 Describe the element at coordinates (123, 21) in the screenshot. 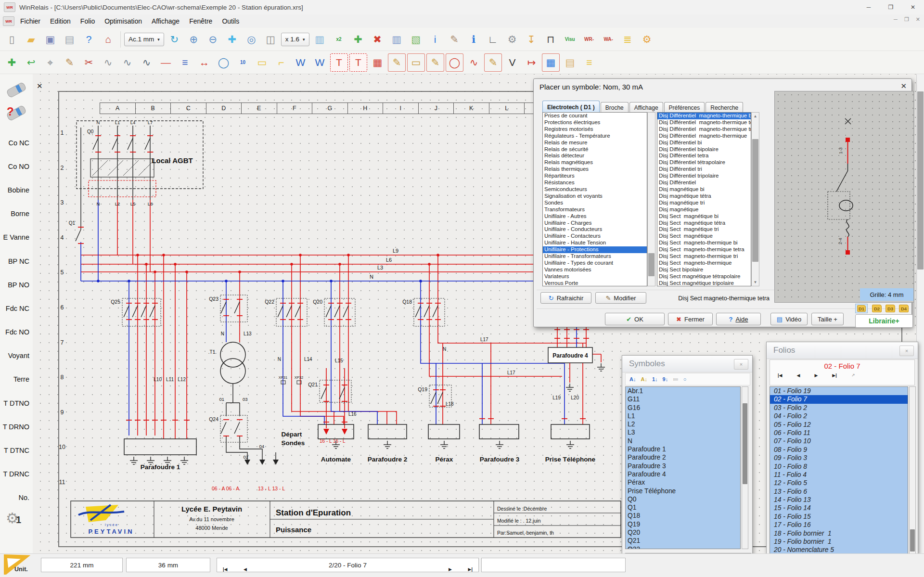

I see `menu-optimisation: Optimisation` at that location.